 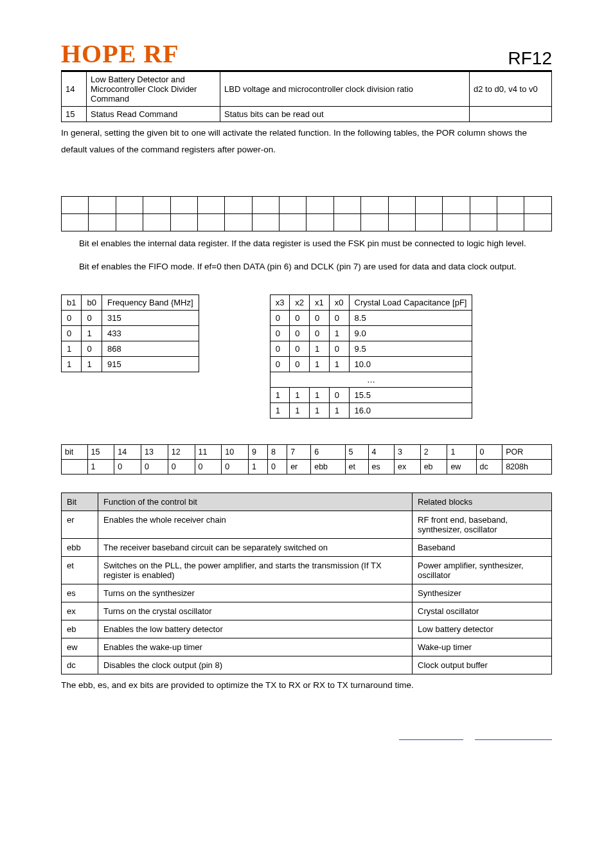 What do you see at coordinates (371, 379) in the screenshot?
I see `ellipsis: …` at bounding box center [371, 379].